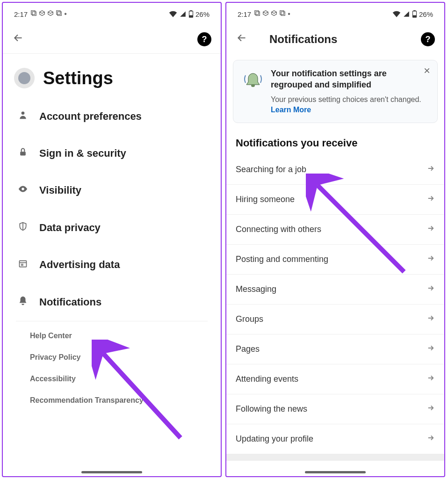  Describe the element at coordinates (335, 290) in the screenshot. I see `notif-item-messaging: Messaging` at that location.